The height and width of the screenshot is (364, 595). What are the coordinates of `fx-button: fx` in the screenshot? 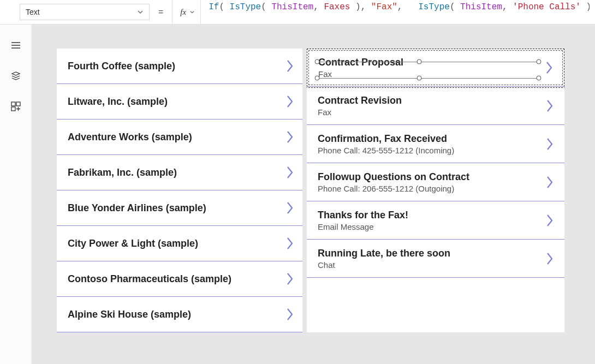 It's located at (183, 12).